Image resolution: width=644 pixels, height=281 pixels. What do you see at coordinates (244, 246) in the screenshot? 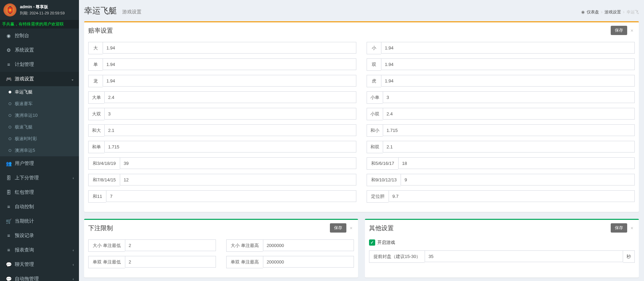
I see `bet-label: 大小 单注最高` at bounding box center [244, 246].